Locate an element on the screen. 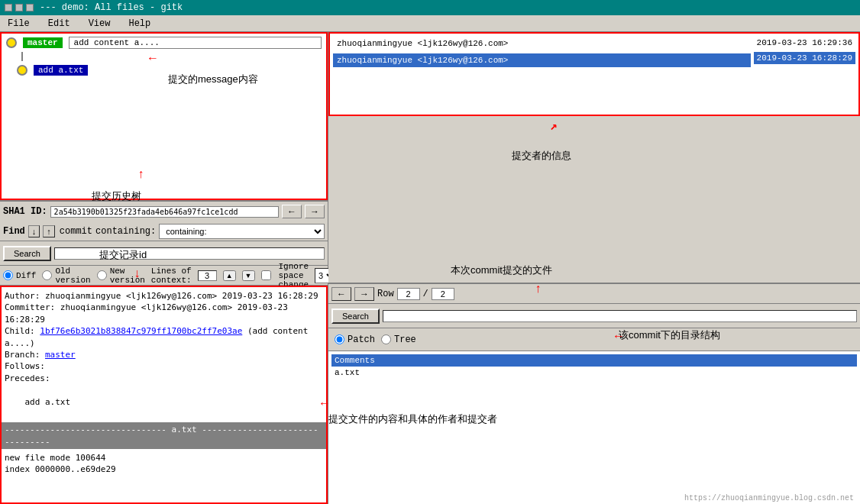 Image resolution: width=860 pixels, height=504 pixels. find-containing-label: containing: is located at coordinates (125, 231).